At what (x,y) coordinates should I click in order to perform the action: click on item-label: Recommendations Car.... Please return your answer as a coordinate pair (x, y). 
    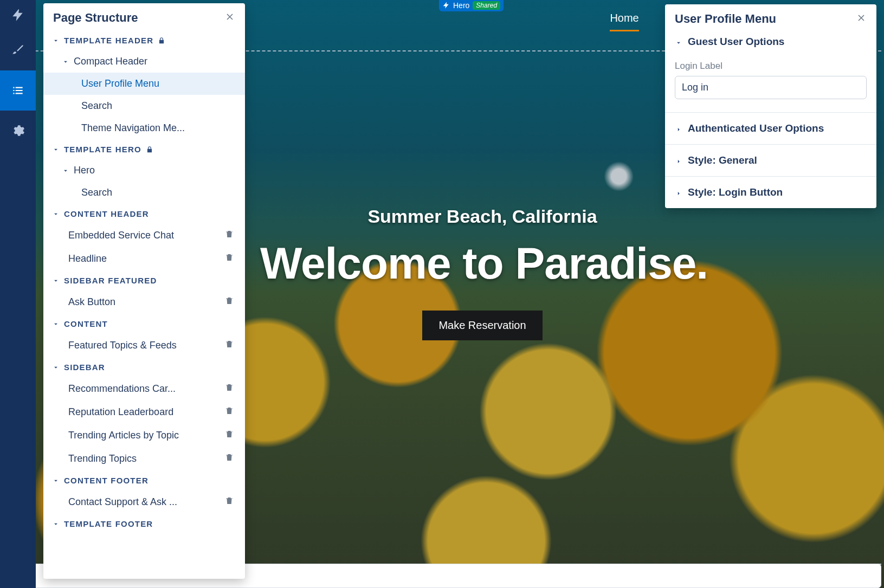
    Looking at the image, I should click on (122, 389).